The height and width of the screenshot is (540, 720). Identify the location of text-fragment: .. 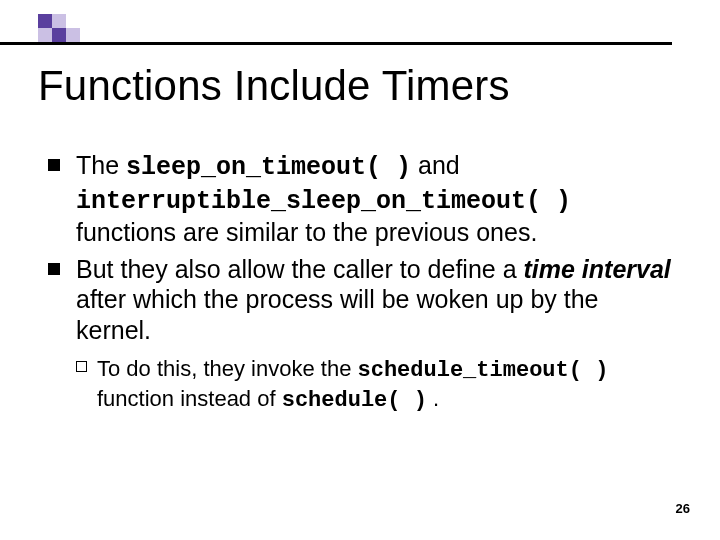
(433, 398).